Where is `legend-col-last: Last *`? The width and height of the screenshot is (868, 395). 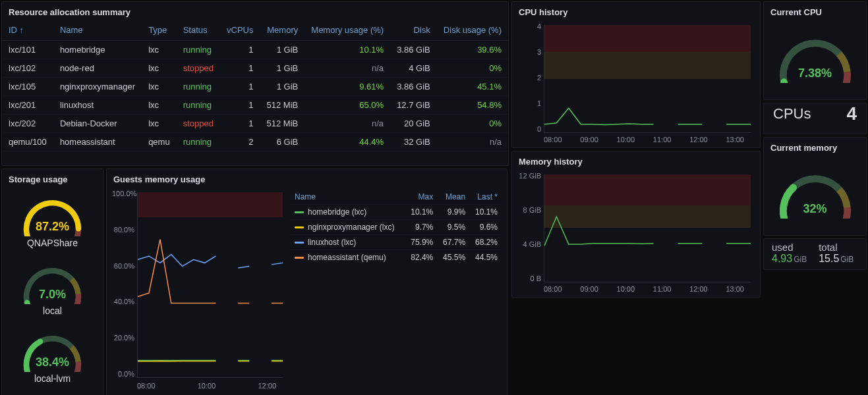 legend-col-last: Last * is located at coordinates (485, 198).